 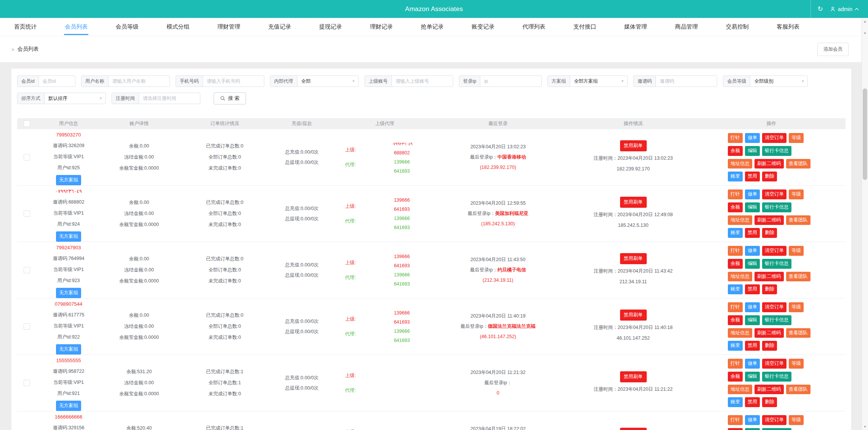 I want to click on user-menu: admin, so click(x=844, y=9).